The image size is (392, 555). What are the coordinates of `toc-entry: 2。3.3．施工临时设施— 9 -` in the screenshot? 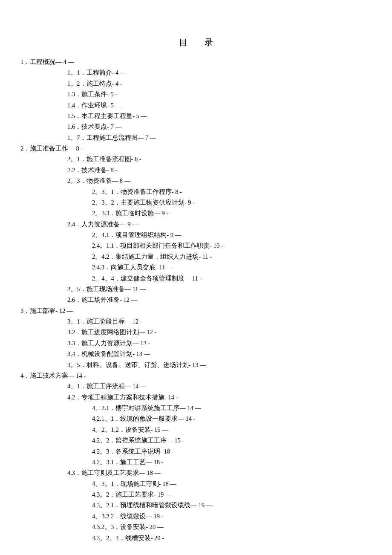 It's located at (196, 213).